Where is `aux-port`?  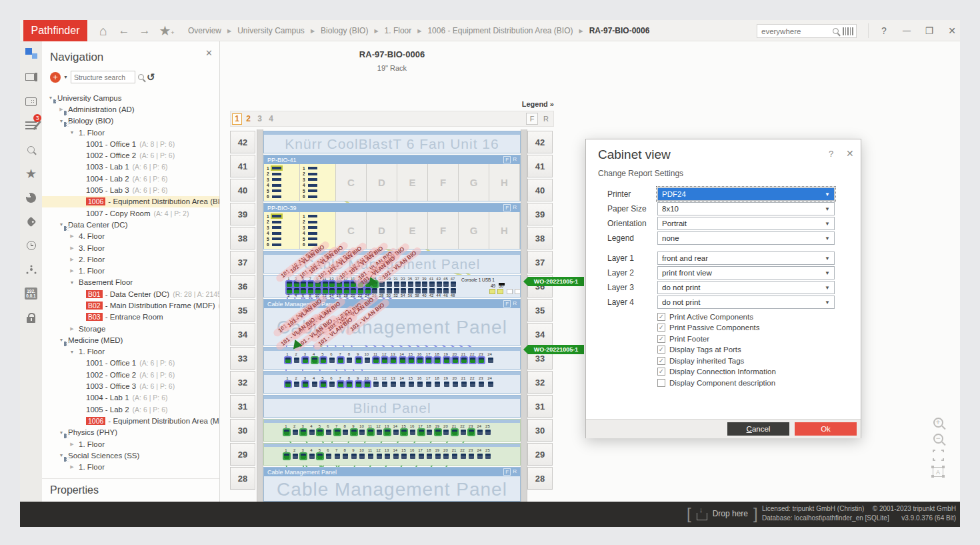
aux-port is located at coordinates (492, 292).